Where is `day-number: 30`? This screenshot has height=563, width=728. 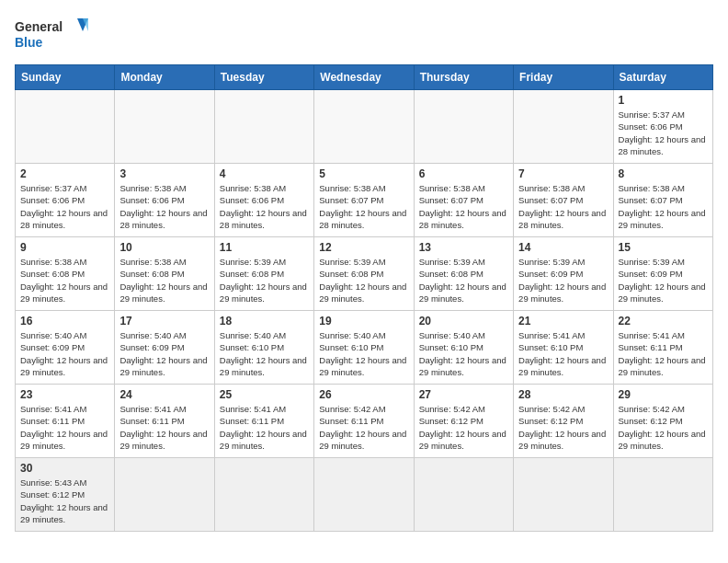 day-number: 30 is located at coordinates (64, 468).